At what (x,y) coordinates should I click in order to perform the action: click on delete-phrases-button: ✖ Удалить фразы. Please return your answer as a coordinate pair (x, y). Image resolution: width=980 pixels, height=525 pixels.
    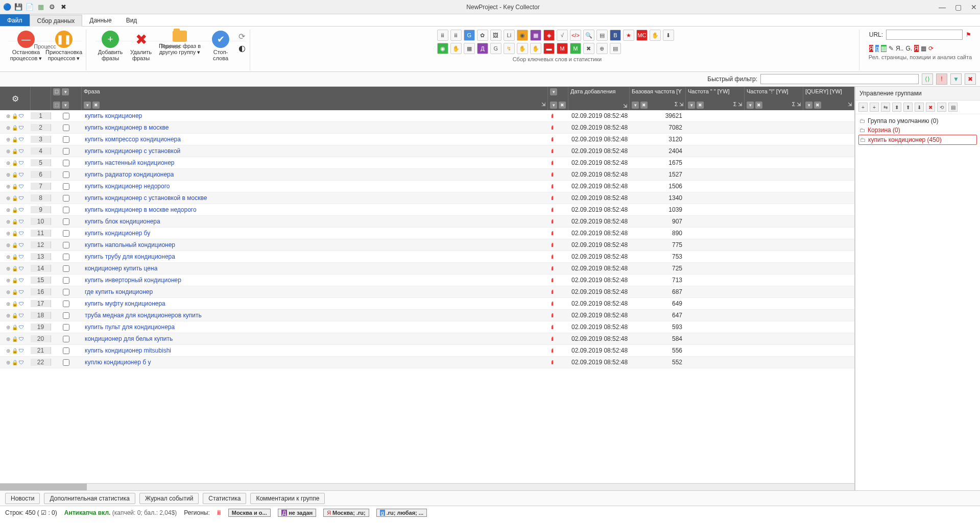
    Looking at the image, I should click on (141, 46).